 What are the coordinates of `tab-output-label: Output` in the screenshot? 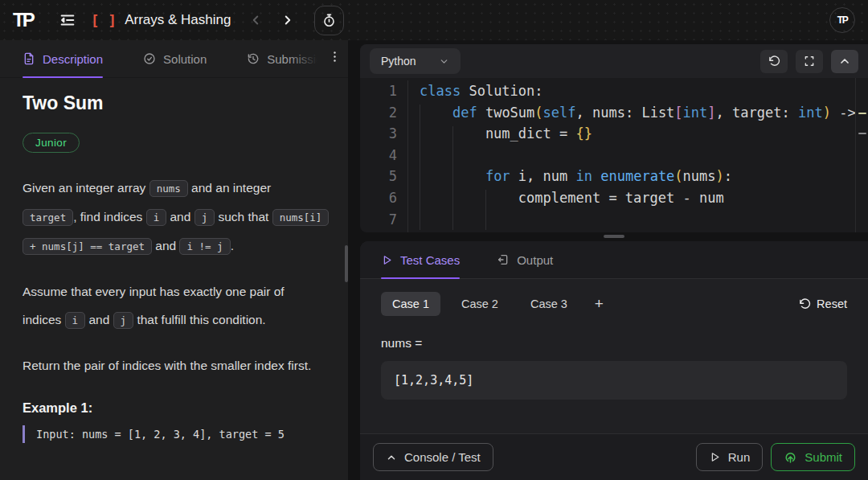 It's located at (535, 261).